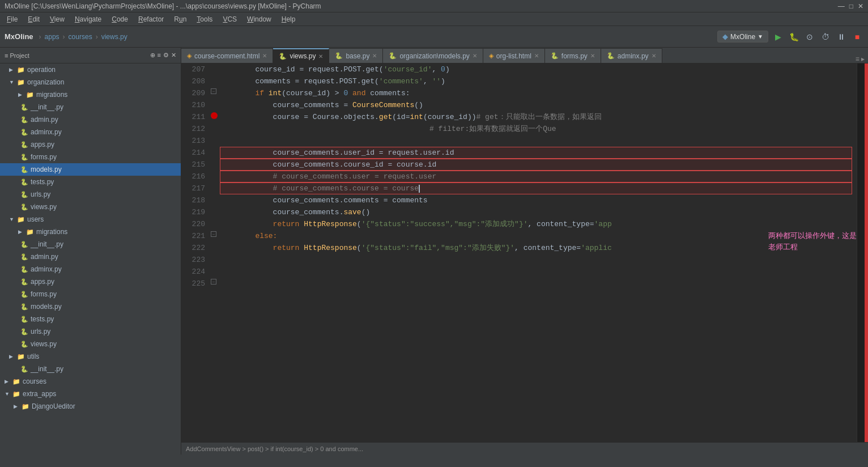 This screenshot has width=868, height=467. I want to click on sidebar-item-django-ueditor: ▶ 📁 DjangoUeditor, so click(91, 406).